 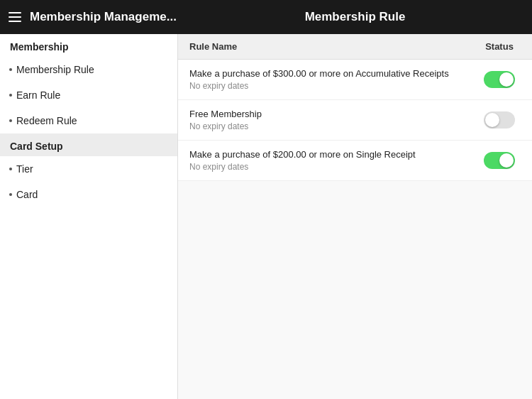 What do you see at coordinates (89, 17) in the screenshot?
I see `sidebar-header-area: Membership Manageme...` at bounding box center [89, 17].